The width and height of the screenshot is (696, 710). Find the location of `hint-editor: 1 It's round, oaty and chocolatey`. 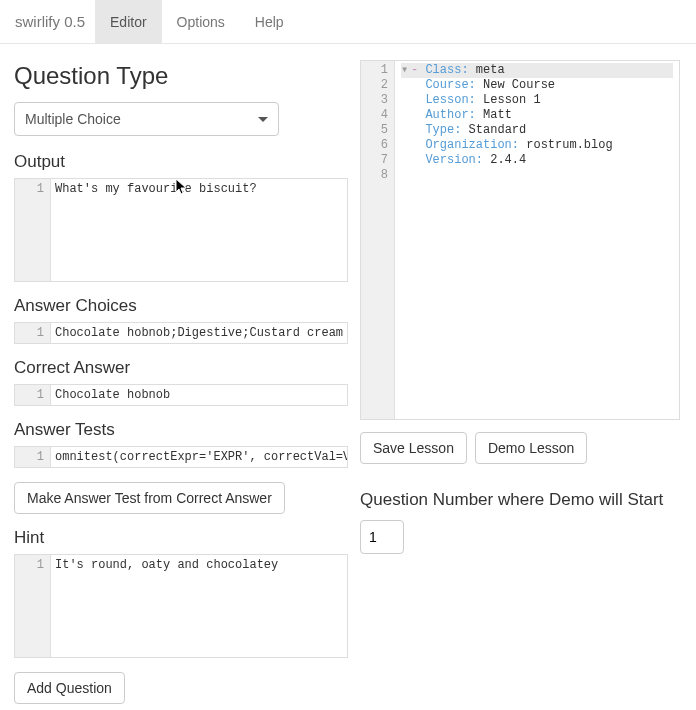

hint-editor: 1 It's round, oaty and chocolatey is located at coordinates (181, 606).